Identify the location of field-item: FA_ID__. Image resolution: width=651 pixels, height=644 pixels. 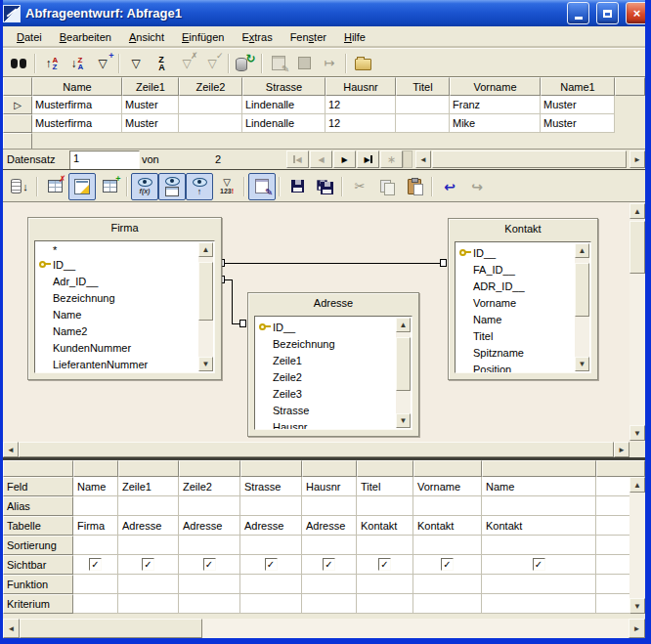
(525, 270).